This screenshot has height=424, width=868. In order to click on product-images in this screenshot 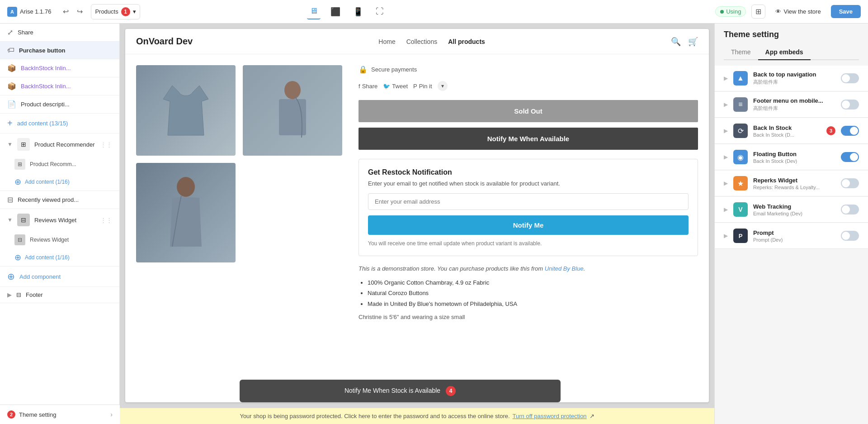, I will do `click(240, 193)`.